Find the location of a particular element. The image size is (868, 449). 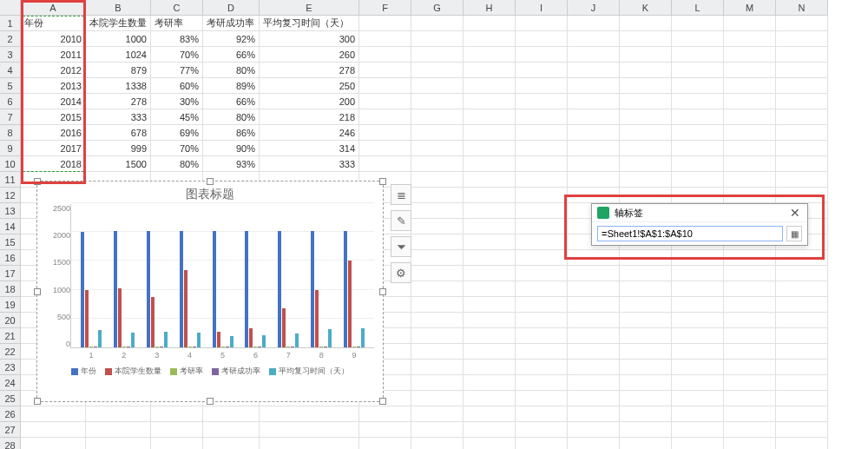

row-header: 23 is located at coordinates (10, 367).